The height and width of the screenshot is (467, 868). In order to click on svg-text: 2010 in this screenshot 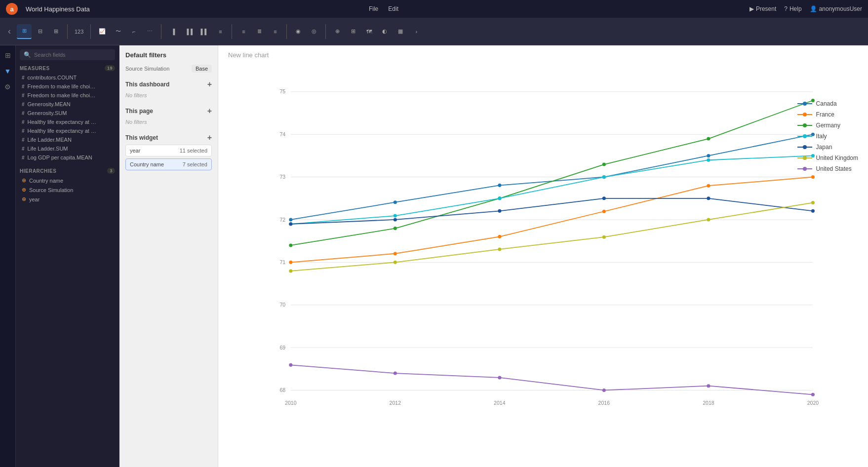, I will do `click(291, 403)`.